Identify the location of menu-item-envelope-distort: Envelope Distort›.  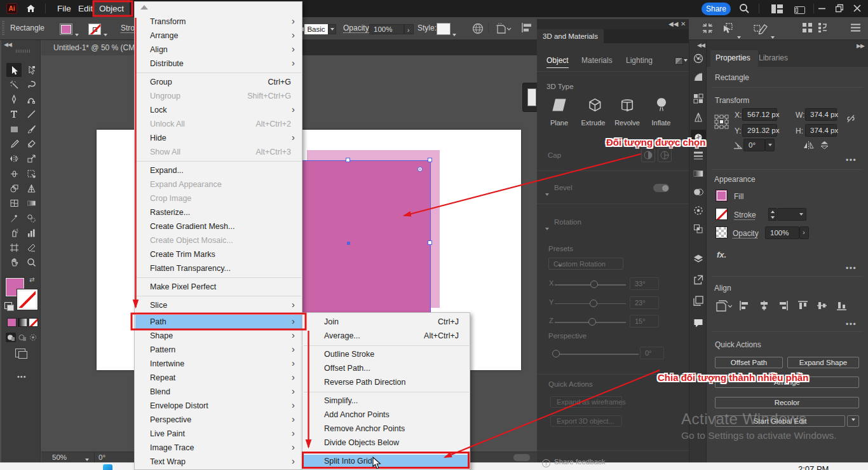
(219, 406).